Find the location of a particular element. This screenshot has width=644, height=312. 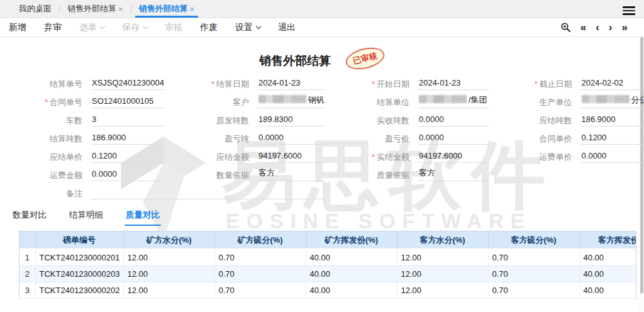

toolbar-buttons: 新增弃审选单保存审核作废设置退出 is located at coordinates (161, 28).